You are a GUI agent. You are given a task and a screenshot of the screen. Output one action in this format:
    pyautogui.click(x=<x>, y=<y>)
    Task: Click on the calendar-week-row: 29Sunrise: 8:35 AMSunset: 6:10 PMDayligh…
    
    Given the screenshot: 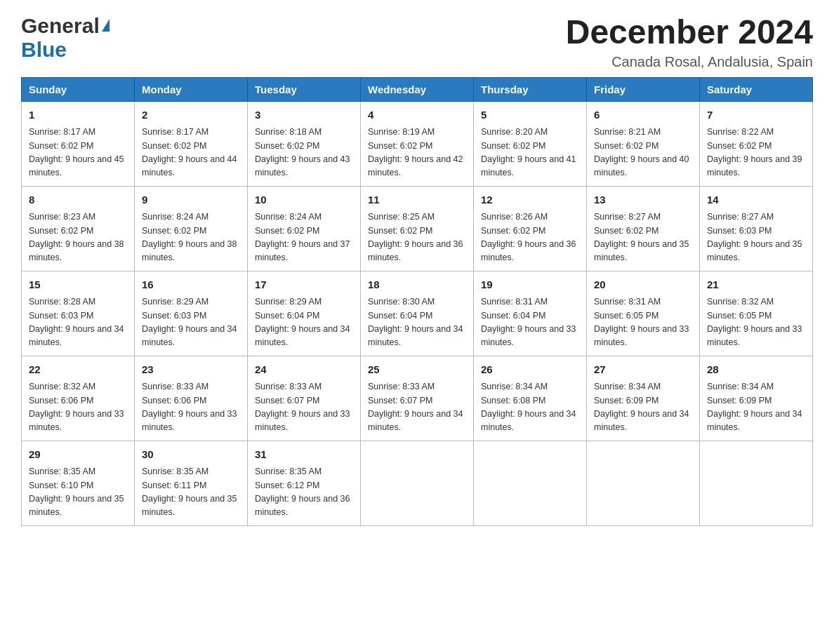 What is the action you would take?
    pyautogui.click(x=417, y=483)
    